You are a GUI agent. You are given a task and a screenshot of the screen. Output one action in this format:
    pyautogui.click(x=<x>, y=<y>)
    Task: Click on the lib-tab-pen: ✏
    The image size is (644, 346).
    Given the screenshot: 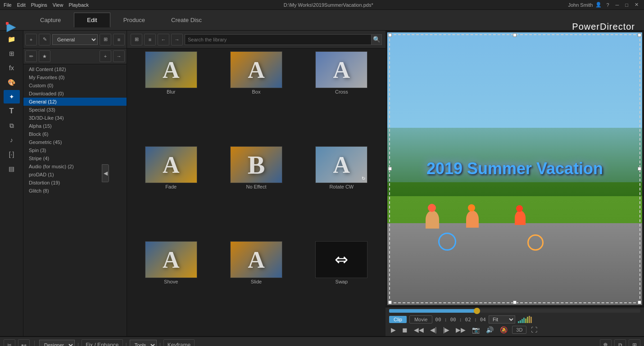 What is the action you would take?
    pyautogui.click(x=31, y=56)
    